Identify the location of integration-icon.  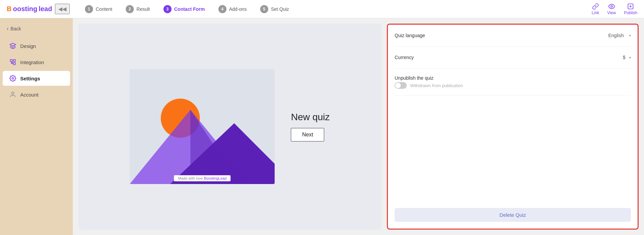
(13, 62).